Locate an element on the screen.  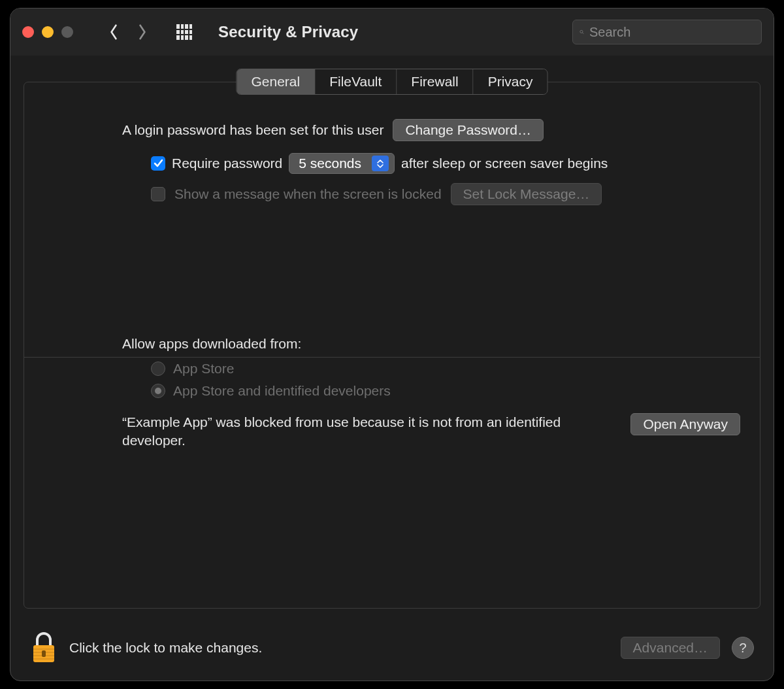
radio-identified is located at coordinates (158, 391).